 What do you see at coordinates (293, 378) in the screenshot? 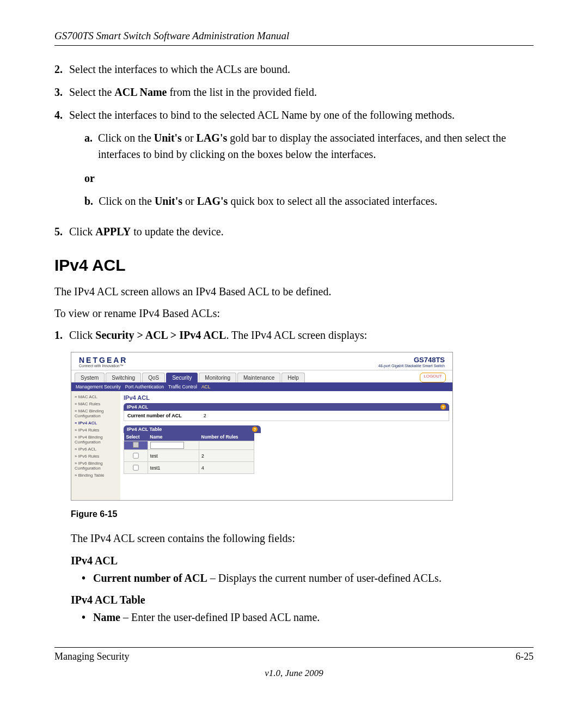
I see `tab-help: Help` at bounding box center [293, 378].